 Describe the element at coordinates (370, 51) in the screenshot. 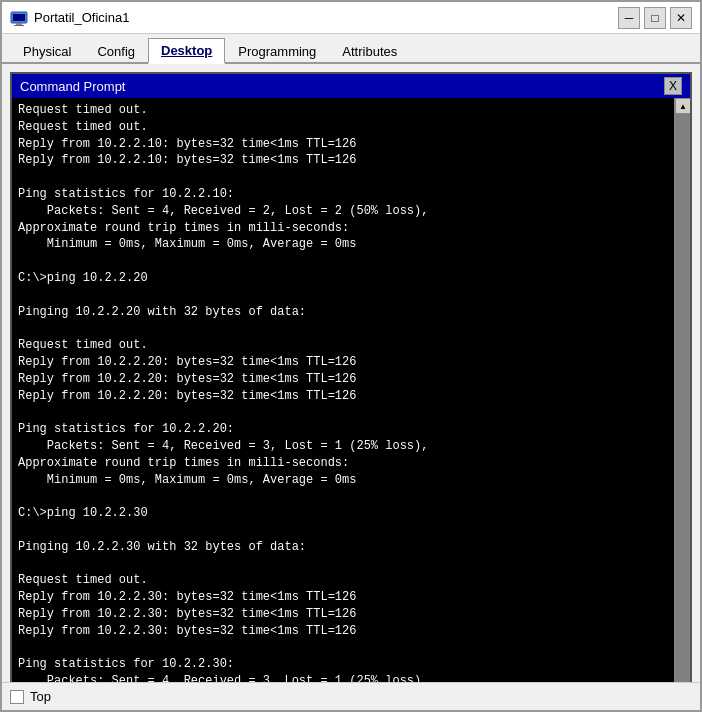

I see `tab-attributes: Attributes` at that location.